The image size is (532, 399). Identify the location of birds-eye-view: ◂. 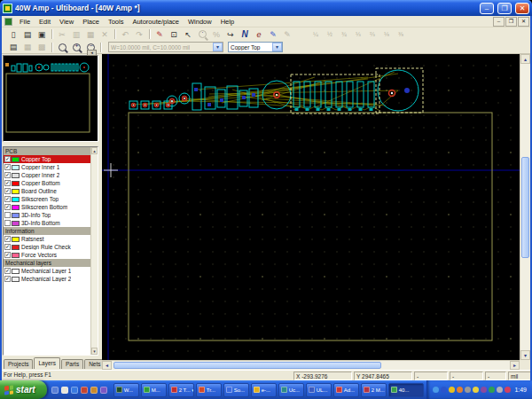
(51, 98).